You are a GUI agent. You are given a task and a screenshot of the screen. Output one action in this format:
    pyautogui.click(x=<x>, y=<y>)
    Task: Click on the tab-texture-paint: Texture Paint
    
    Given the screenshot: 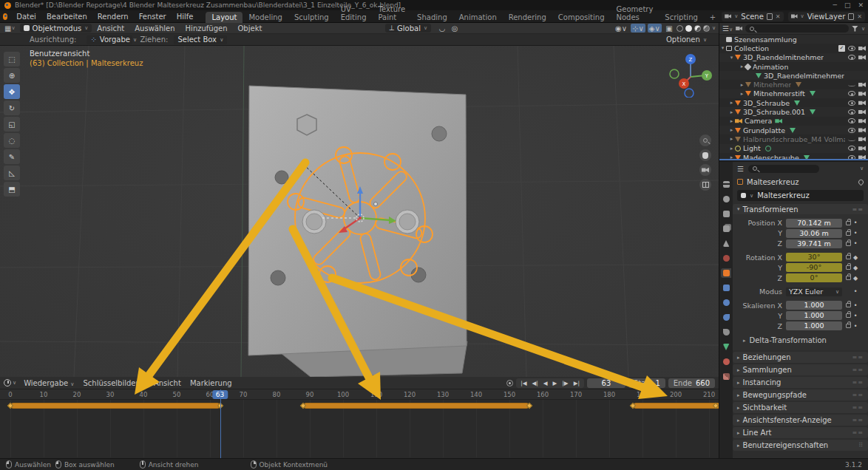 What is the action you would take?
    pyautogui.click(x=392, y=13)
    